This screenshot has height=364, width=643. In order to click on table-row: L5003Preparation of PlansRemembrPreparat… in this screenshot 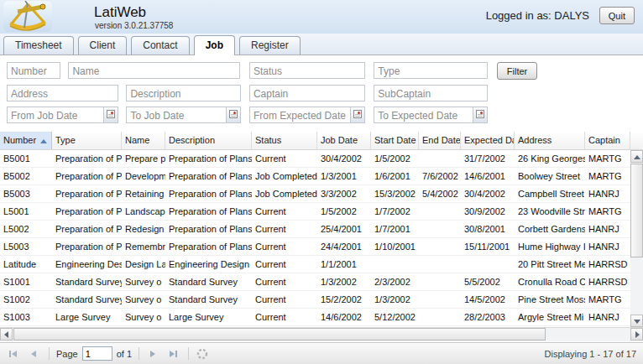, I will do `click(316, 247)`.